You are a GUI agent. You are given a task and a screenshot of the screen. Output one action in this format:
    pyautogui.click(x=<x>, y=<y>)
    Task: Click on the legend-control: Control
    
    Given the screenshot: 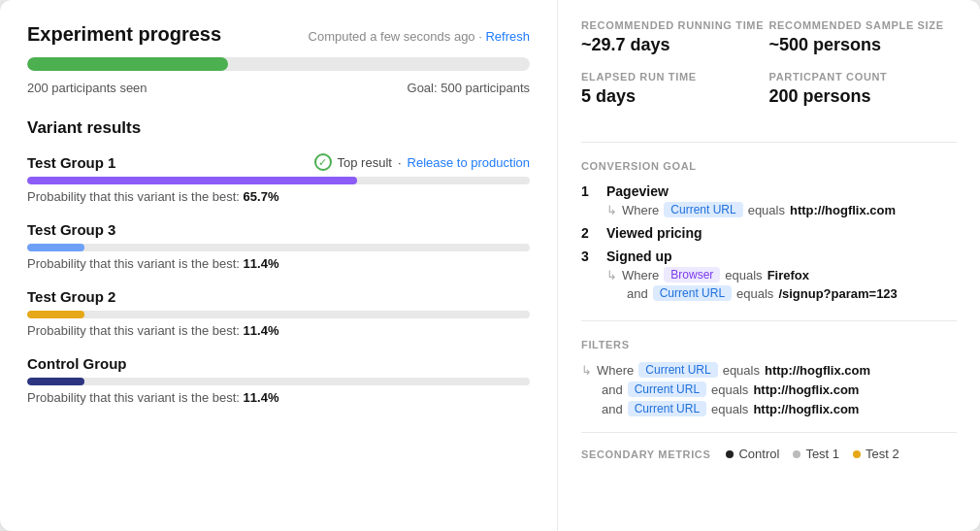 What is the action you would take?
    pyautogui.click(x=753, y=454)
    